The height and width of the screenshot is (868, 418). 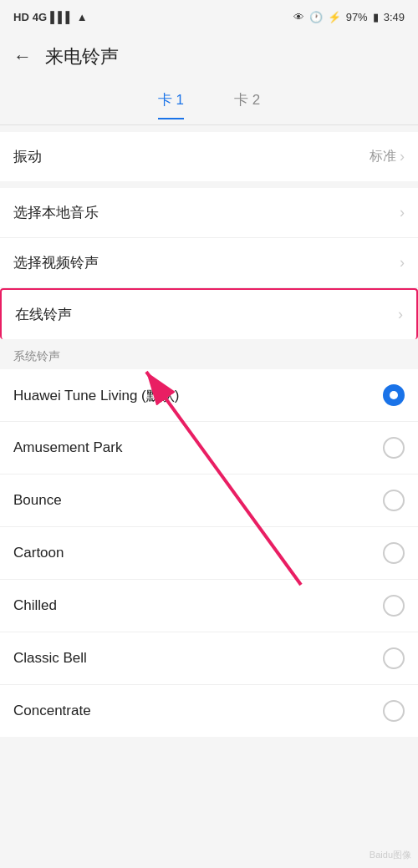 What do you see at coordinates (56, 262) in the screenshot?
I see `video-ringtone-label: 选择视频铃声` at bounding box center [56, 262].